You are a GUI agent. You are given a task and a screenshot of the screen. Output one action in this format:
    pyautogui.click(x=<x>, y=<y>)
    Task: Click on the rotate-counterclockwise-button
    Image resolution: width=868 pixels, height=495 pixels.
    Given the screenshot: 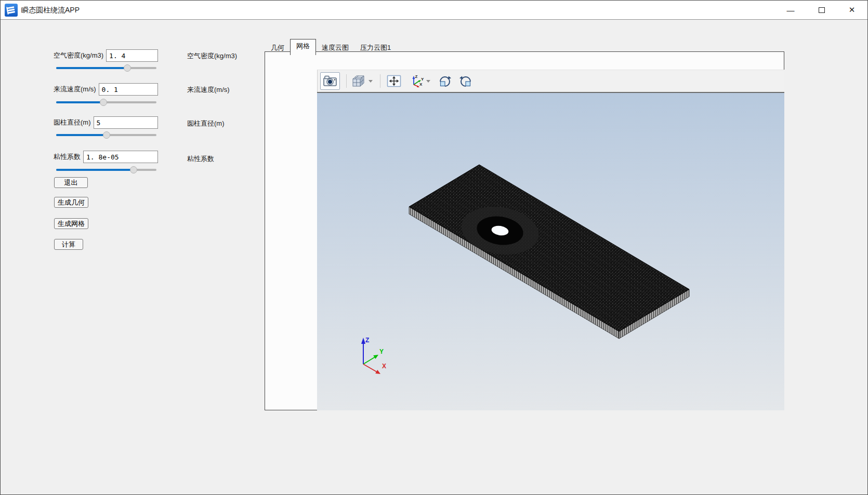 What is the action you would take?
    pyautogui.click(x=466, y=81)
    